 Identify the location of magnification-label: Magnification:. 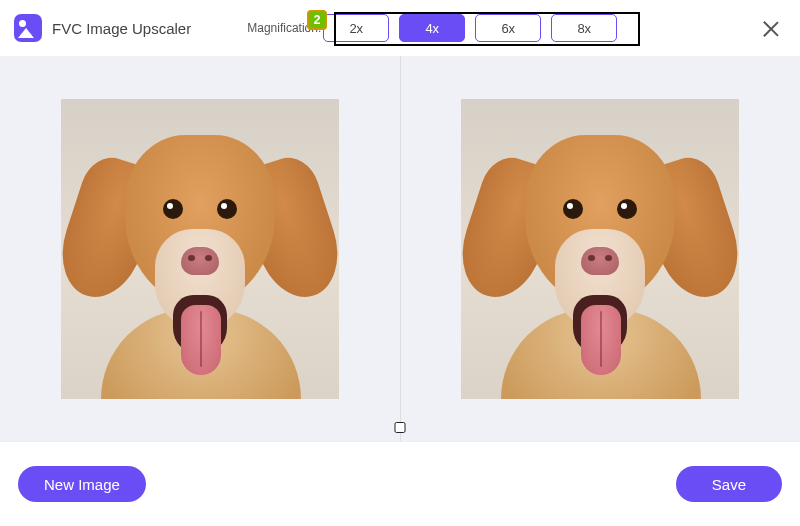
(284, 28).